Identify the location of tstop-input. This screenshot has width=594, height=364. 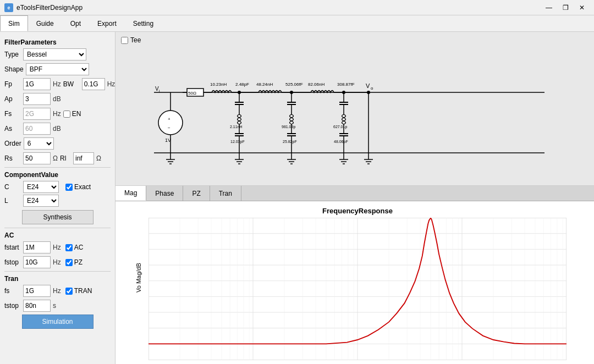
(37, 306).